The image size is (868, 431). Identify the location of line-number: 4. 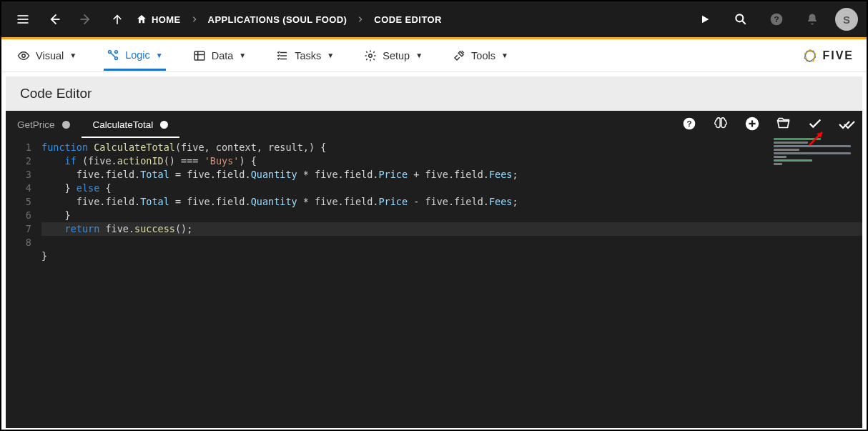
(22, 189).